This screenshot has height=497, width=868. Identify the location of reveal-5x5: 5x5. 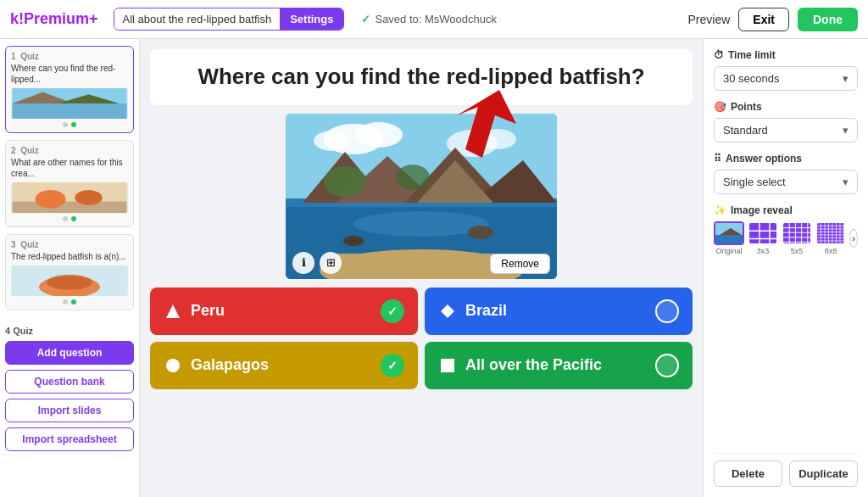
(797, 238).